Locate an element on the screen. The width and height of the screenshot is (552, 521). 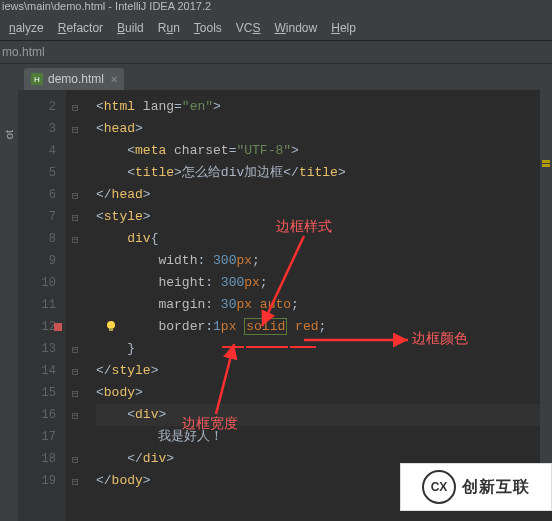
line-number: 13 is located at coordinates (42, 349).